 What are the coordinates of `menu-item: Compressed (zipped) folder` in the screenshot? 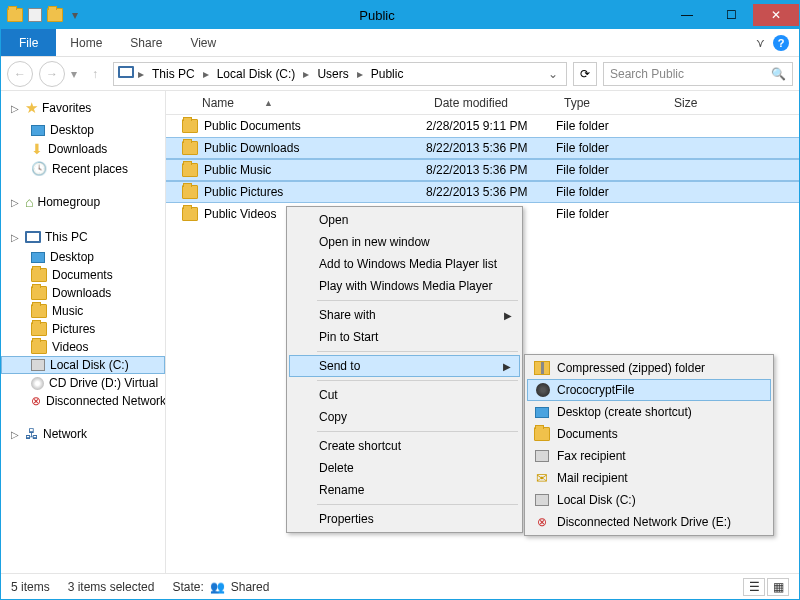 It's located at (649, 368).